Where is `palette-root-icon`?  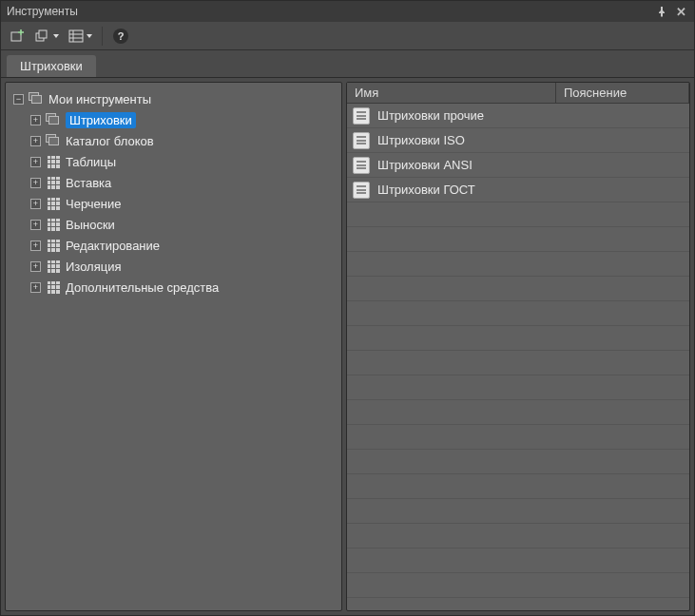 palette-root-icon is located at coordinates (36, 99).